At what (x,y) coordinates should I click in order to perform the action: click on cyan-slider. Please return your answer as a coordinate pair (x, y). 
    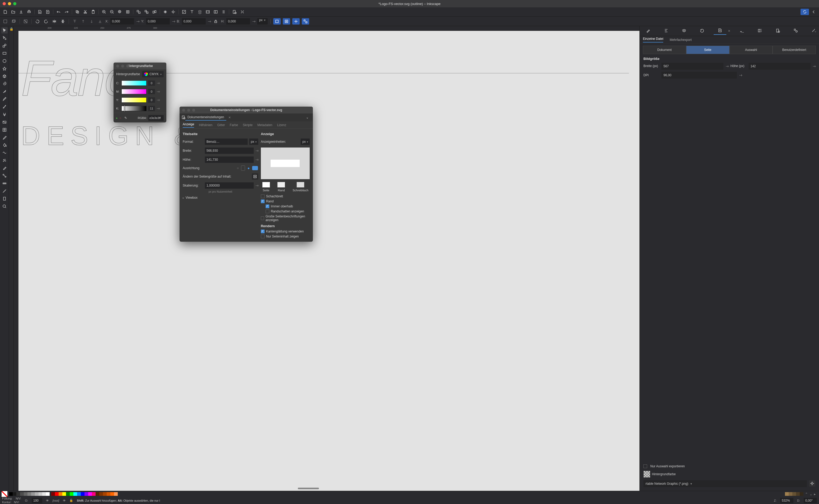
    Looking at the image, I should click on (134, 83).